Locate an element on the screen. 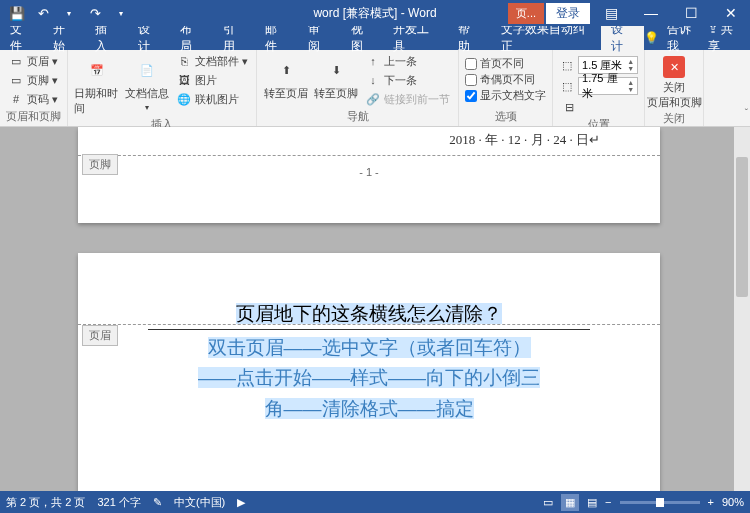 This screenshot has height=513, width=750. tab-file: 文件 is located at coordinates (22, 38).